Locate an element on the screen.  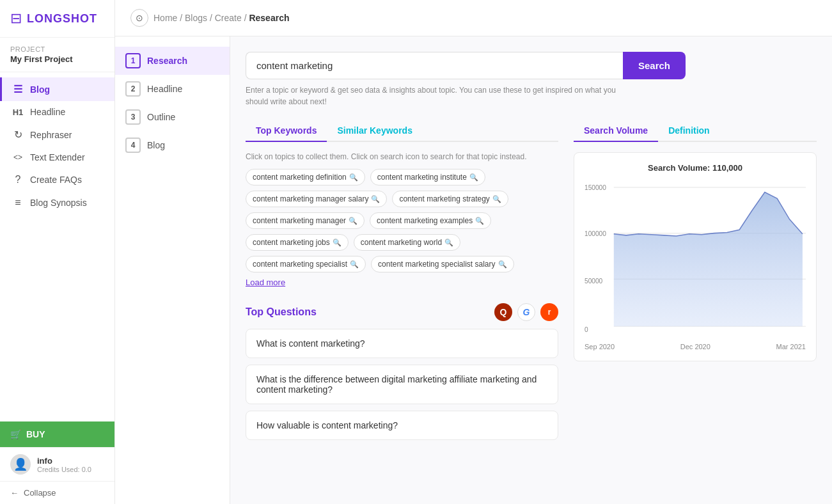
chart-label-mar2021: Mar 2021 is located at coordinates (791, 347).